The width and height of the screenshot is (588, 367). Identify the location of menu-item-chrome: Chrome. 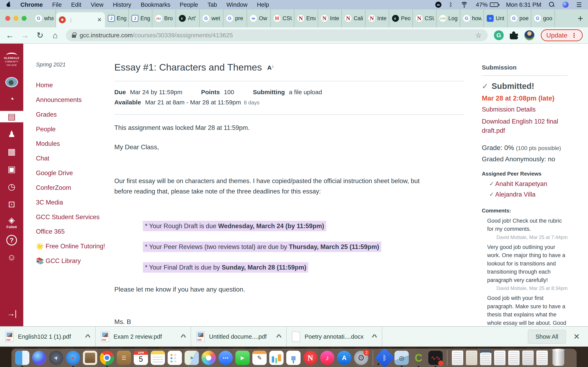
(32, 5).